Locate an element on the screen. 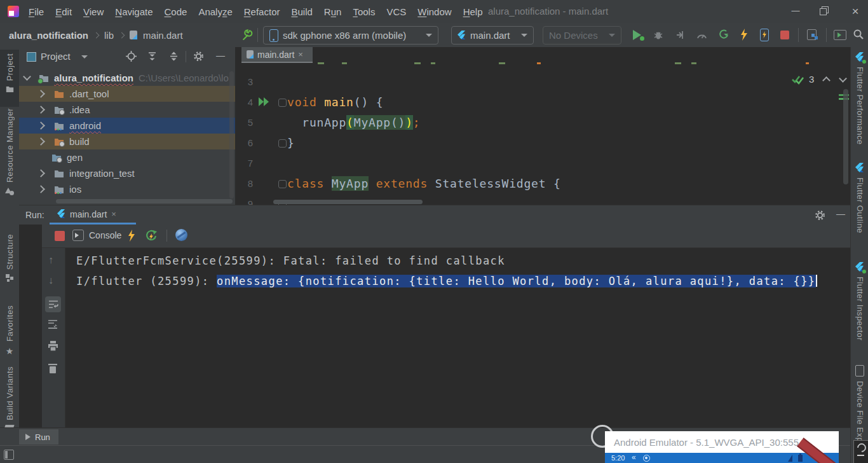 This screenshot has height=463, width=868. editor-horizontal-scrollbar is located at coordinates (348, 202).